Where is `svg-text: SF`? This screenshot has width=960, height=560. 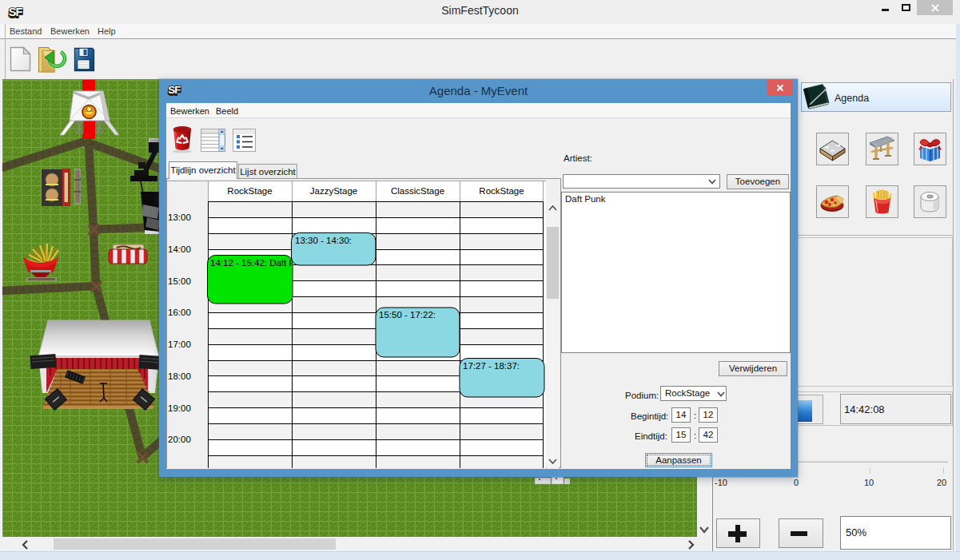 svg-text: SF is located at coordinates (16, 12).